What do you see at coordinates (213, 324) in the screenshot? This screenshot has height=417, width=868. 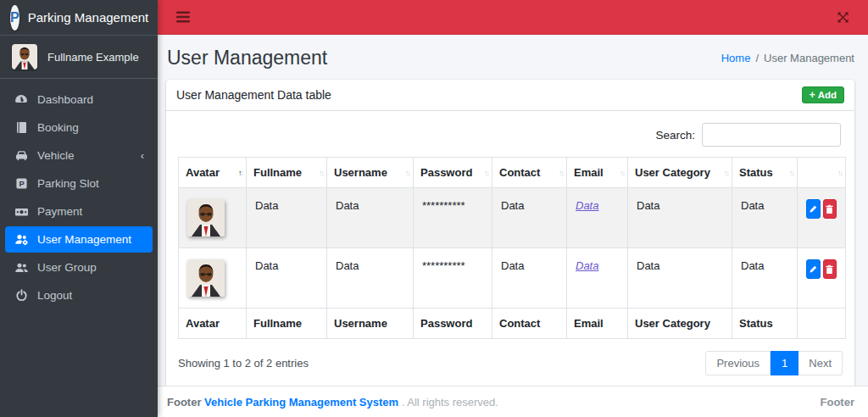 I see `footer-col-avatar: Avatar` at bounding box center [213, 324].